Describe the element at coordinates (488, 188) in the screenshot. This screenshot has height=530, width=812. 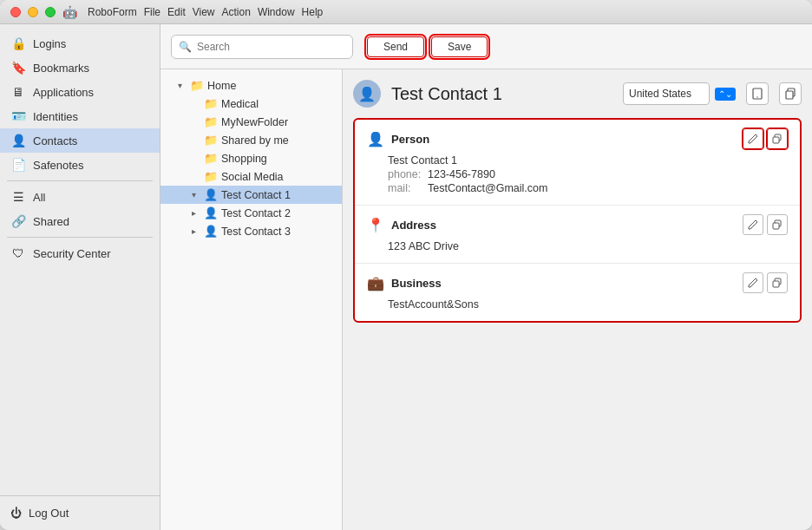
I see `person-mail-value: TestContact@Gmail.com` at that location.